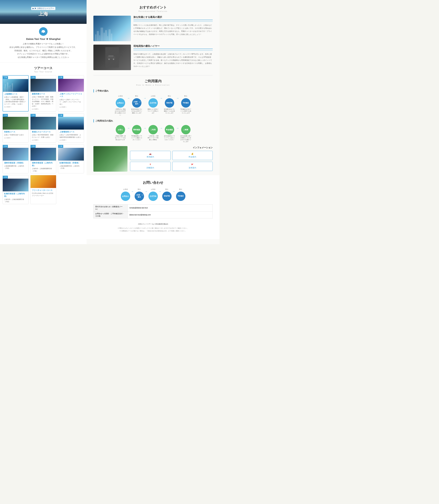  Describe the element at coordinates (153, 195) in the screenshot. I see `contact-flow: お客様 お問合せ → 弊社 ご回答・ご案内 → お客様 正式予約 → 弊社 現地…` at that location.